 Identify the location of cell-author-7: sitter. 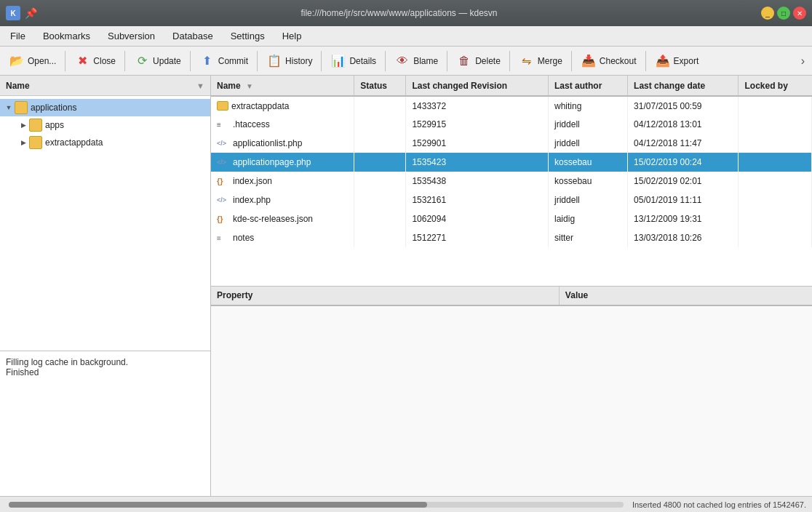
(588, 238).